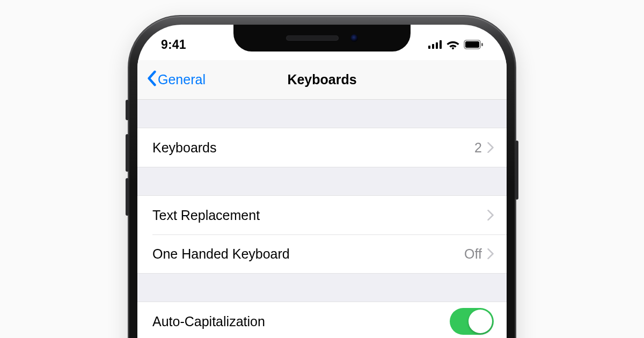 Image resolution: width=644 pixels, height=338 pixels. I want to click on mute-switch, so click(127, 110).